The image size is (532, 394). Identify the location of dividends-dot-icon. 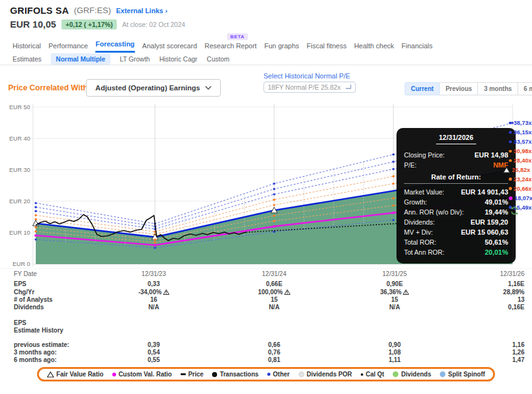
(395, 374).